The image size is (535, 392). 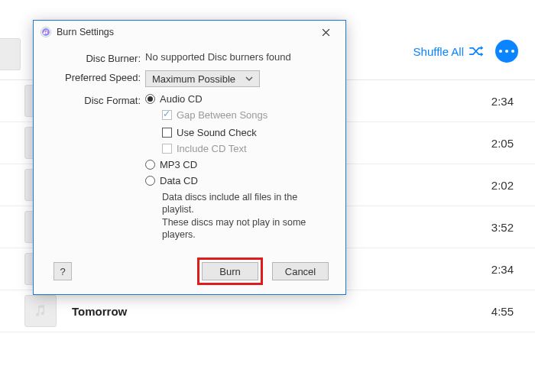 What do you see at coordinates (41, 311) in the screenshot?
I see `track-artwork` at bounding box center [41, 311].